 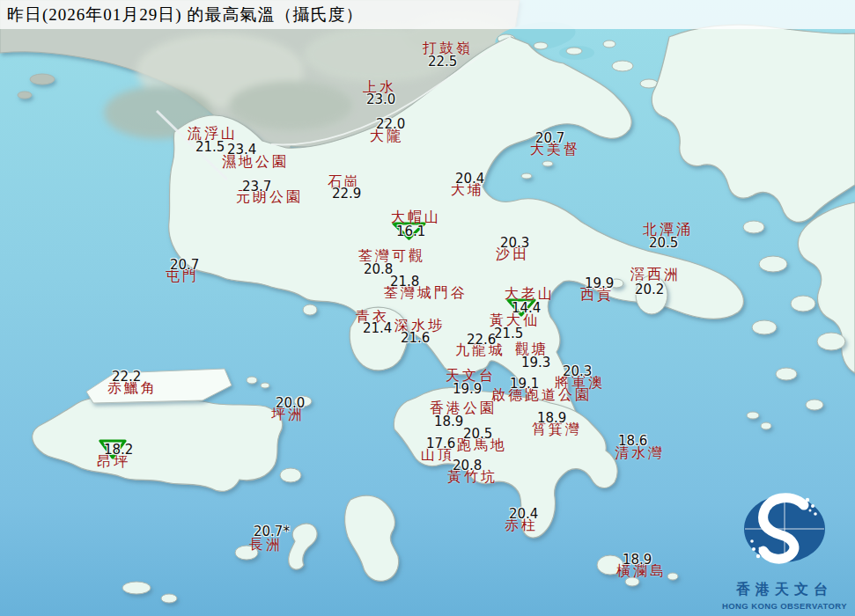 What do you see at coordinates (127, 377) in the screenshot?
I see `station-temperature-value: 22.2` at bounding box center [127, 377].